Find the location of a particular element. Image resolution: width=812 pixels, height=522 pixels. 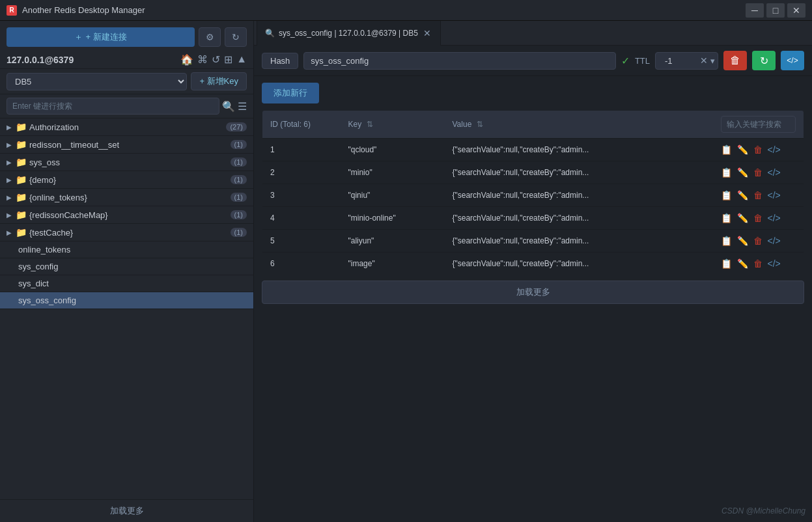

maximize-button: □ is located at coordinates (776, 10).